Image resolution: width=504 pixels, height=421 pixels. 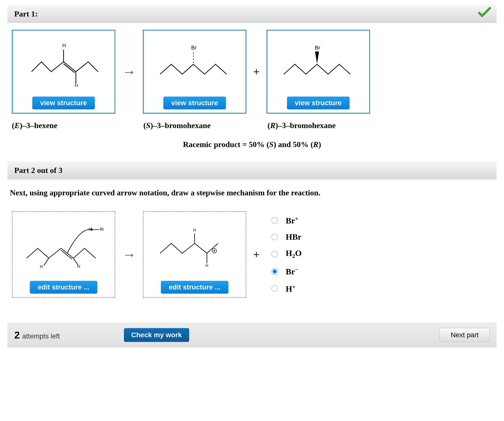 I want to click on correct-checkmark-icon, so click(x=485, y=14).